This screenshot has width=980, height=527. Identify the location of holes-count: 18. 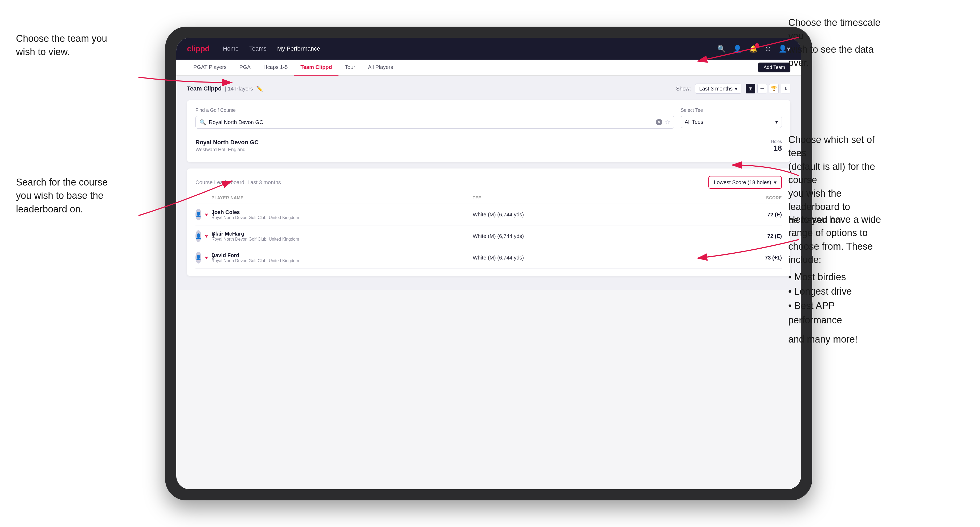
(776, 148).